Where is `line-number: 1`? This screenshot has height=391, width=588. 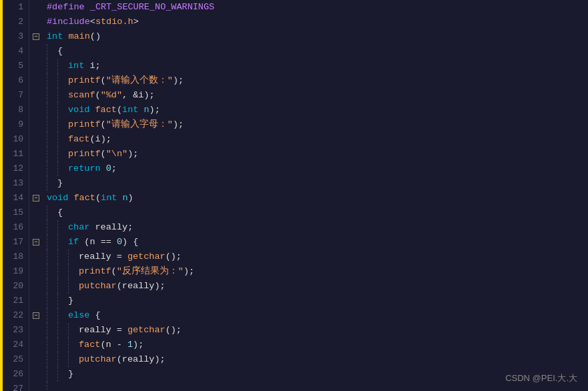
line-number: 1 is located at coordinates (16, 7).